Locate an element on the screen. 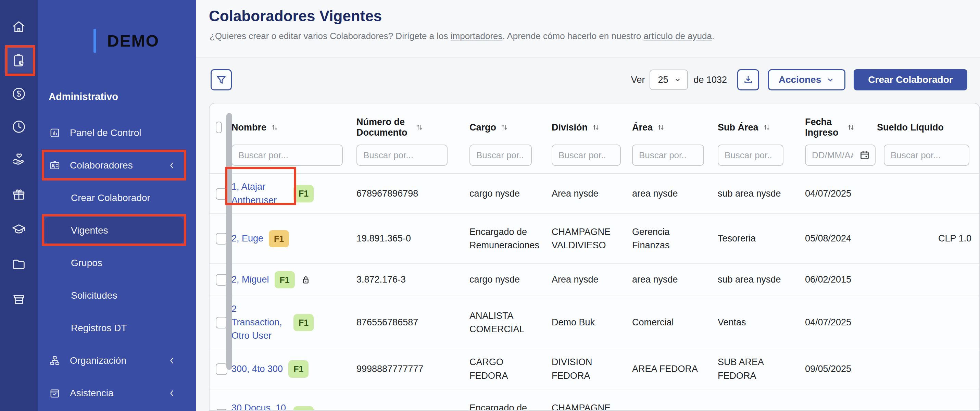 The width and height of the screenshot is (980, 411). collaborator-name-link: 2, Euge is located at coordinates (247, 238).